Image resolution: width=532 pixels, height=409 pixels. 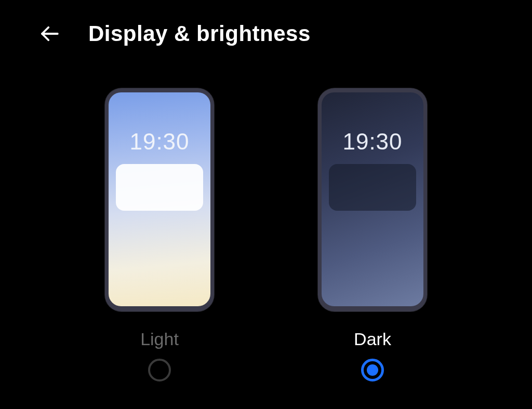 I want to click on back-button, so click(x=49, y=34).